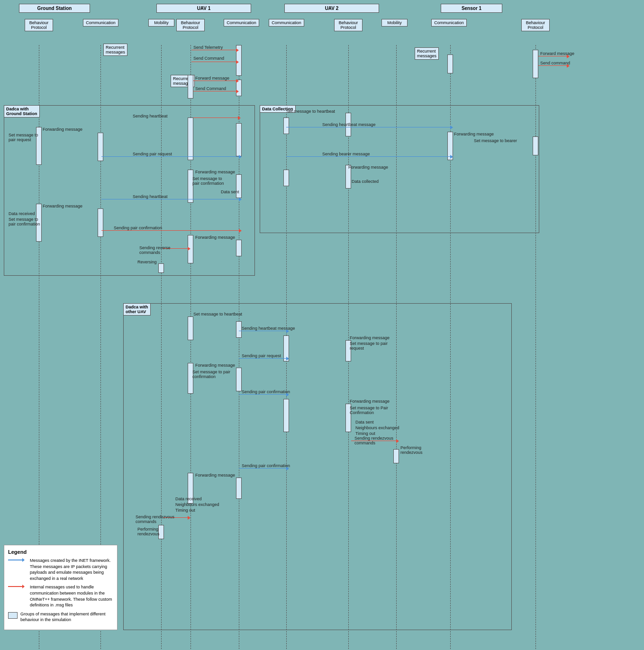 The width and height of the screenshot is (644, 650). Describe the element at coordinates (242, 23) in the screenshot. I see `ll-label-uav1-comm: Communication` at that location.